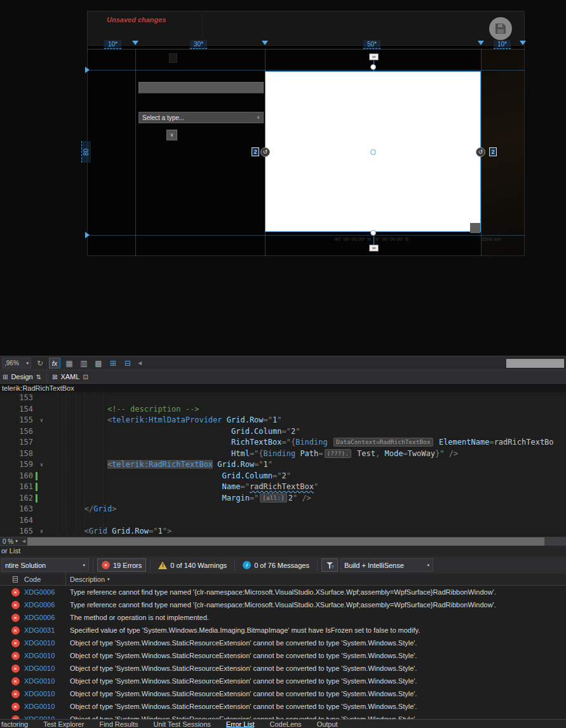 This screenshot has width=566, height=728. I want to click on description-column-header: Description ▾, so click(316, 579).